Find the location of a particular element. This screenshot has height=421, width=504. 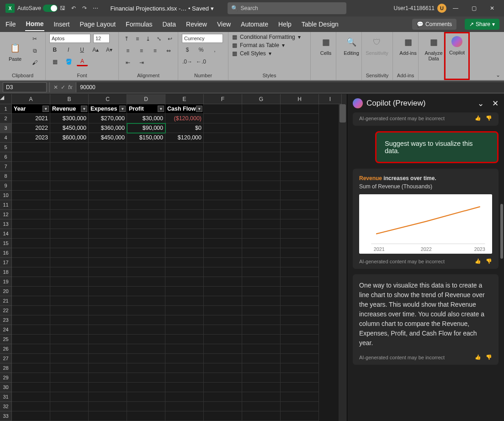

tab-file: File is located at coordinates (11, 24).